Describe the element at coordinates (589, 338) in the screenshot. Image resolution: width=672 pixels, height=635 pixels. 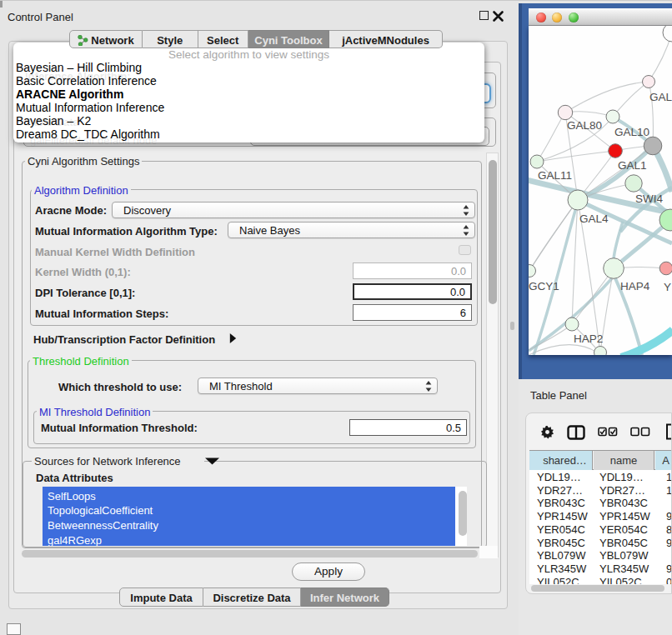
I see `svg-text: HAP2` at that location.